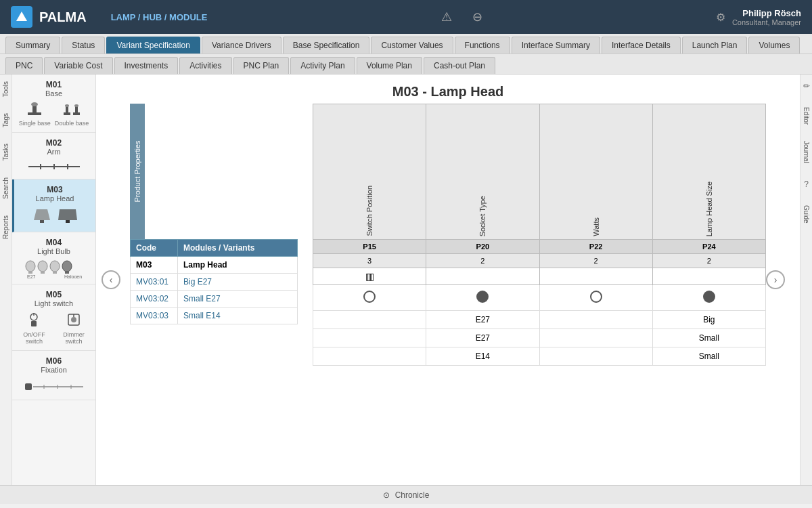  I want to click on tab-variable-cost: Variable Cost, so click(78, 65).